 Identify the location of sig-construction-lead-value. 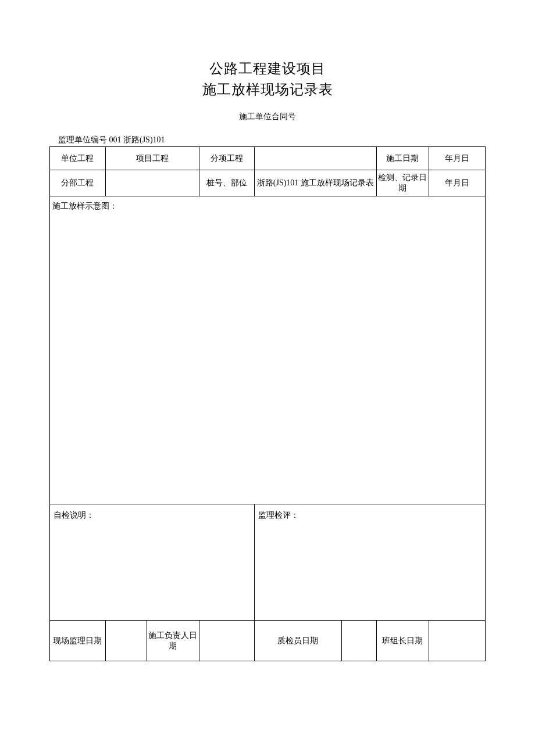
(227, 641).